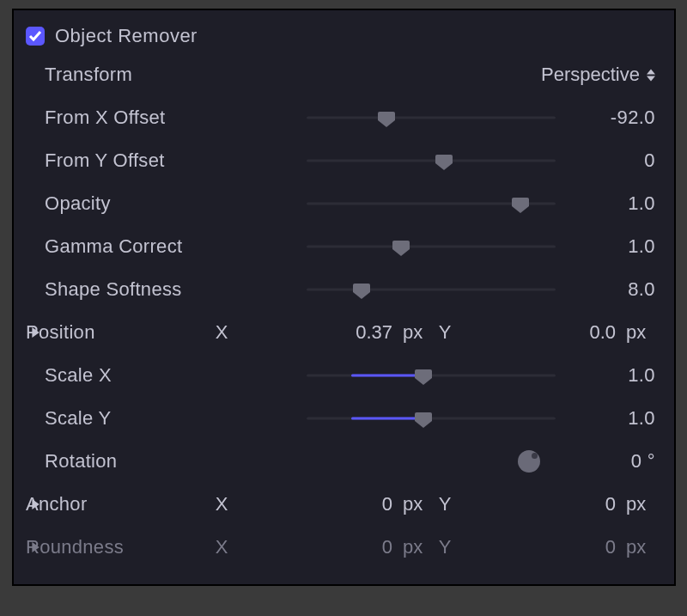 The height and width of the screenshot is (616, 687). Describe the element at coordinates (539, 504) in the screenshot. I see `anchor-y-value: 0` at that location.